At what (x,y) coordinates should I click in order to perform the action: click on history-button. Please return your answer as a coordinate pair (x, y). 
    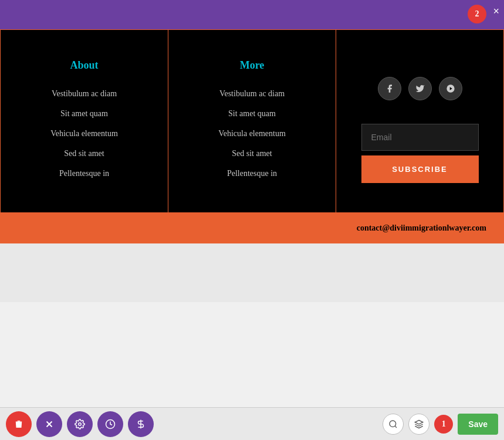
    Looking at the image, I should click on (110, 424).